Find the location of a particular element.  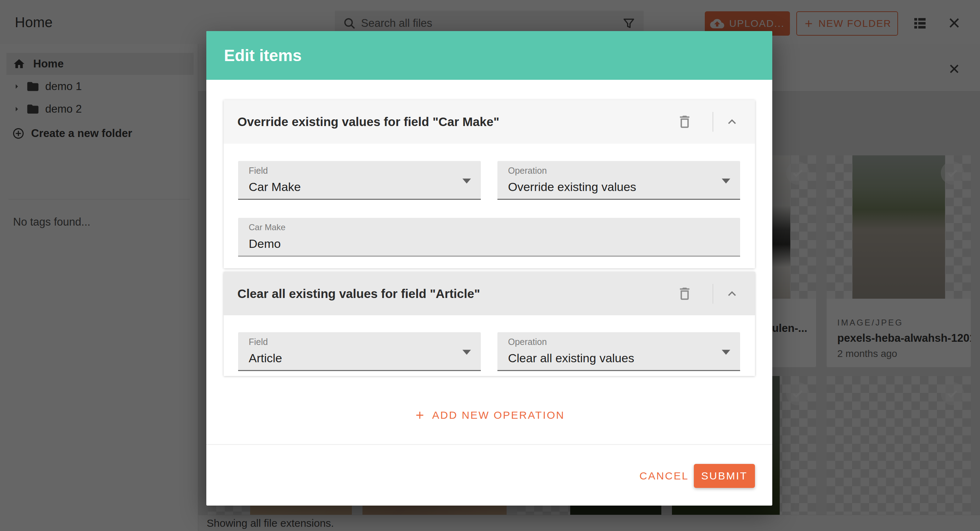

operation-card-header: Override existing values for field "Car … is located at coordinates (489, 122).